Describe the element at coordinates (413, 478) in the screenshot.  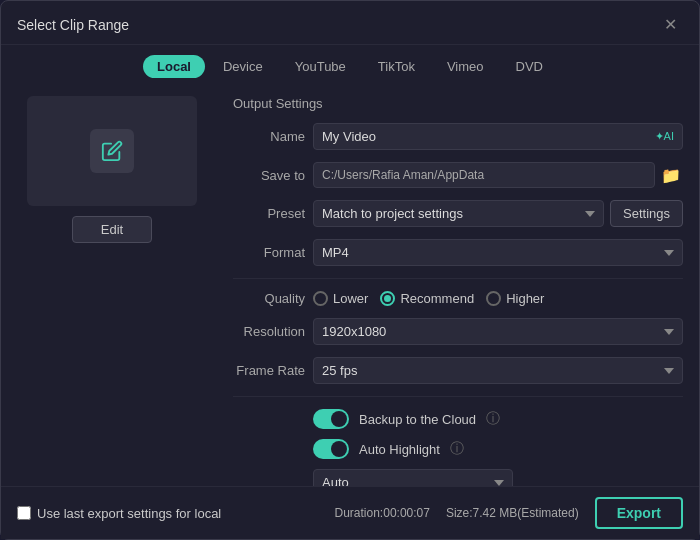
I see `auto-select: Auto` at that location.